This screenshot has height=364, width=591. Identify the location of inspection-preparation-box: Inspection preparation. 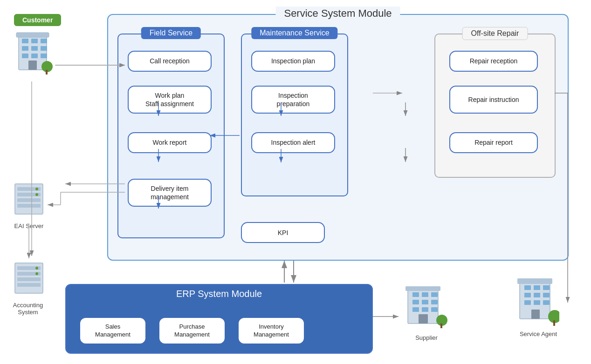
(293, 100).